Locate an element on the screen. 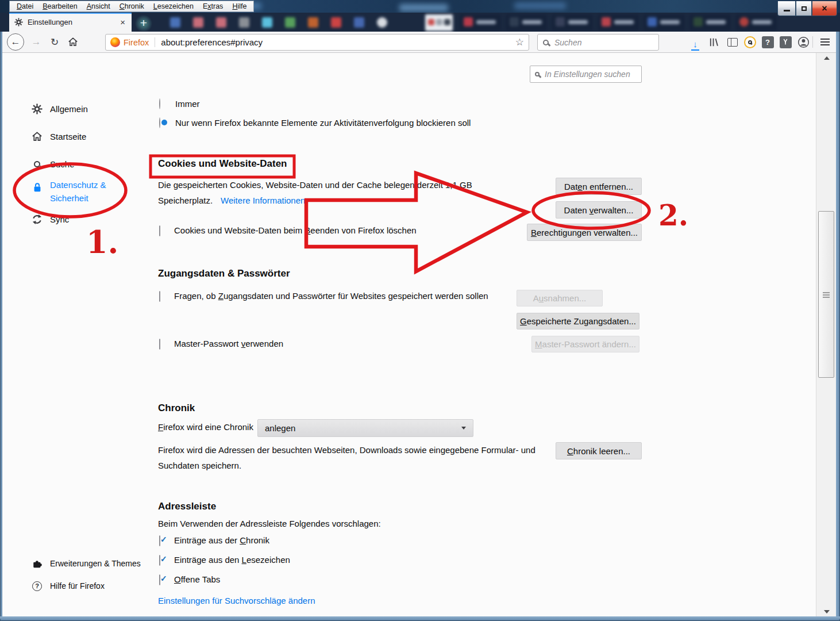 This screenshot has height=621, width=840. checkbox-master-label: Master-Passwort verwenden is located at coordinates (229, 344).